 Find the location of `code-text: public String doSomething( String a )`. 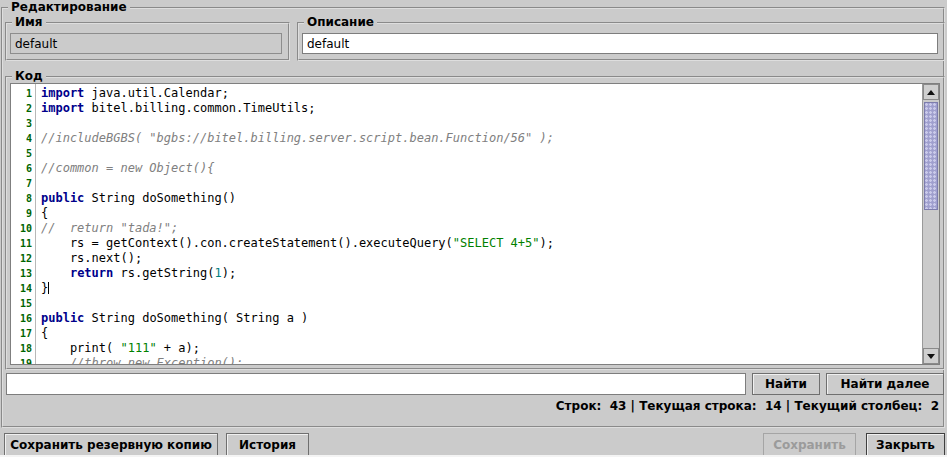

code-text: public String doSomething( String a ) is located at coordinates (172, 318).